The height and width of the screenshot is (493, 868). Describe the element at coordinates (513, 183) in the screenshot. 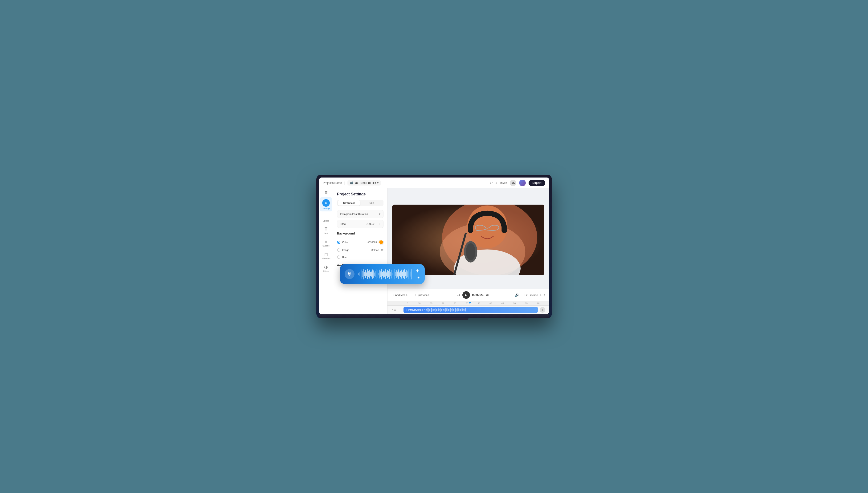

I see `avatar-sk: SK` at that location.